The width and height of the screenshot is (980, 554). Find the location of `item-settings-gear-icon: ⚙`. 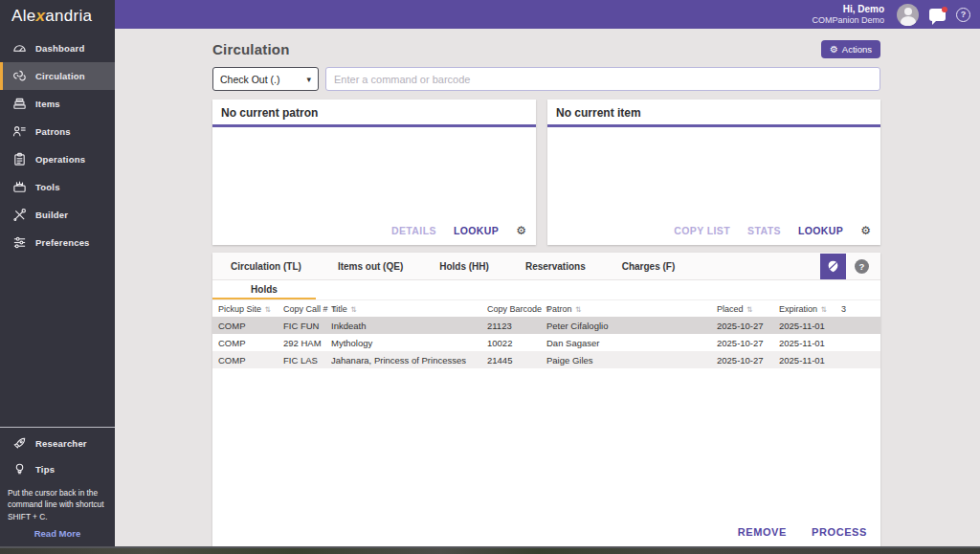

item-settings-gear-icon: ⚙ is located at coordinates (865, 231).